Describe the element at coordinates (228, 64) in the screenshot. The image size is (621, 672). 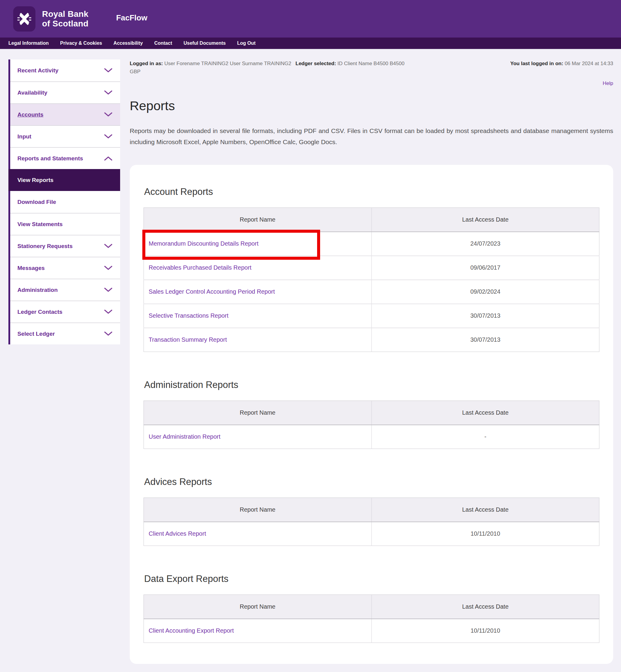
I see `logged-in-value: User Forename TRAINING2 User Surname TRA…` at that location.